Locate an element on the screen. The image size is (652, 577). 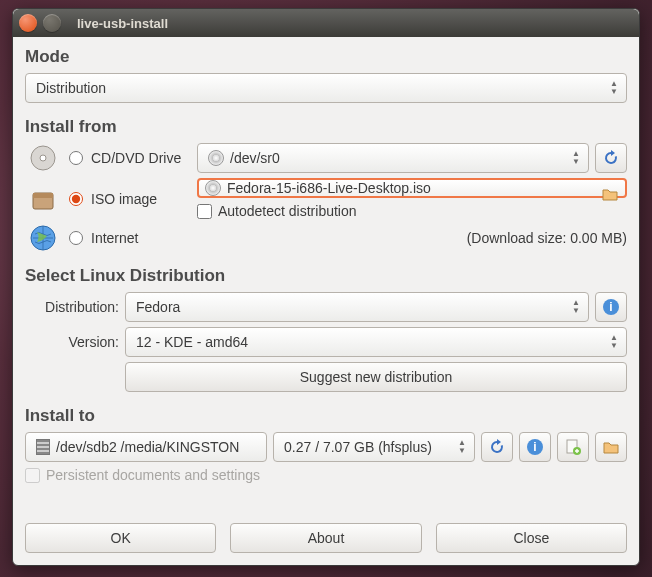
source-internet-radio is located at coordinates (76, 238).